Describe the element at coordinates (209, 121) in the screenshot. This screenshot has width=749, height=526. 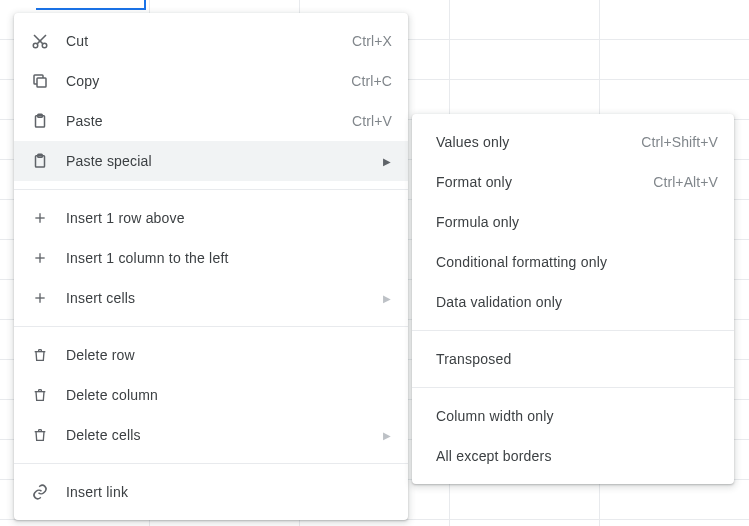
I see `menu-item-label: Paste` at that location.